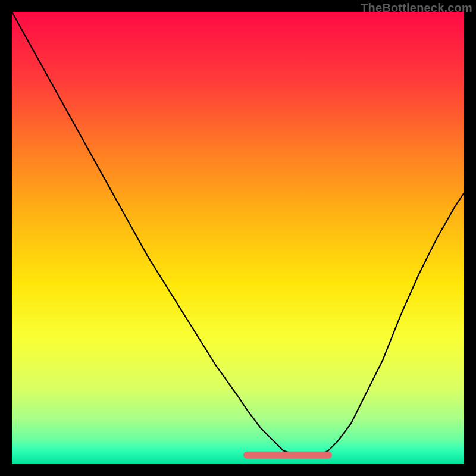 This screenshot has width=476, height=476. Describe the element at coordinates (288, 455) in the screenshot. I see `marker-band-group` at that location.